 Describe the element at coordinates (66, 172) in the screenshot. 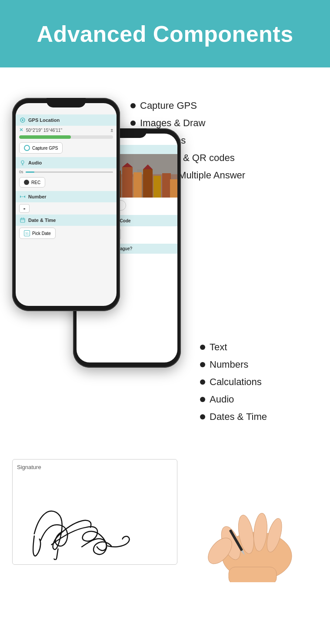

I see `audio-progress-bar: 0s` at that location.